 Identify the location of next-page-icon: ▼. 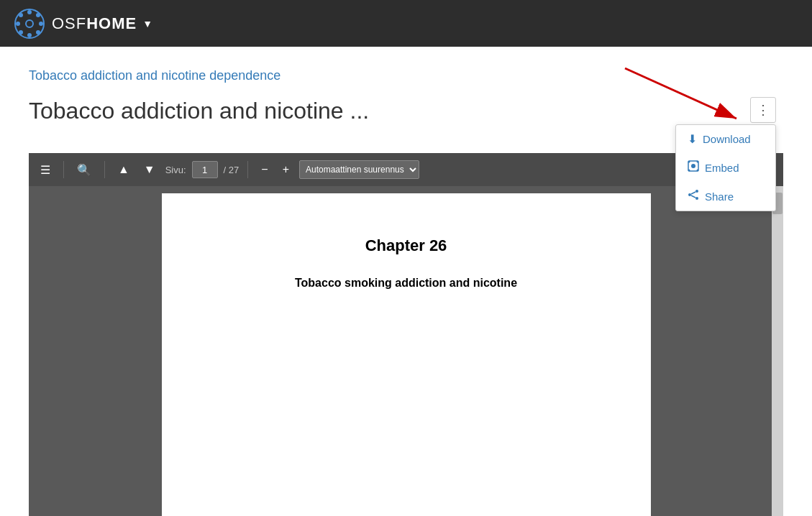
(150, 170).